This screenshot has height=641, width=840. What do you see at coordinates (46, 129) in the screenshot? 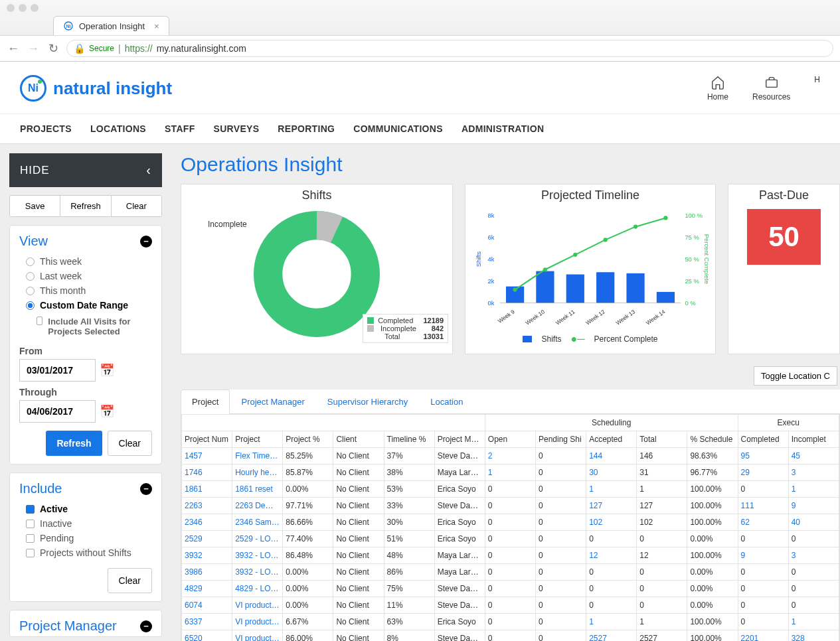
I see `nav-item: PROJECTS` at bounding box center [46, 129].